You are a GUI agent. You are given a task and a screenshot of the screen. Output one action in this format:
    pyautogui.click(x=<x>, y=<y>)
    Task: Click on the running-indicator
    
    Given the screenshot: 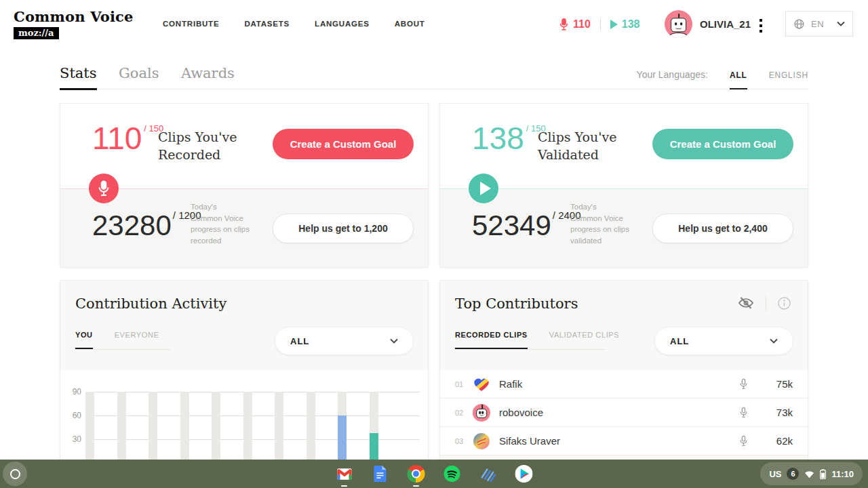 What is the action you would take?
    pyautogui.click(x=416, y=487)
    